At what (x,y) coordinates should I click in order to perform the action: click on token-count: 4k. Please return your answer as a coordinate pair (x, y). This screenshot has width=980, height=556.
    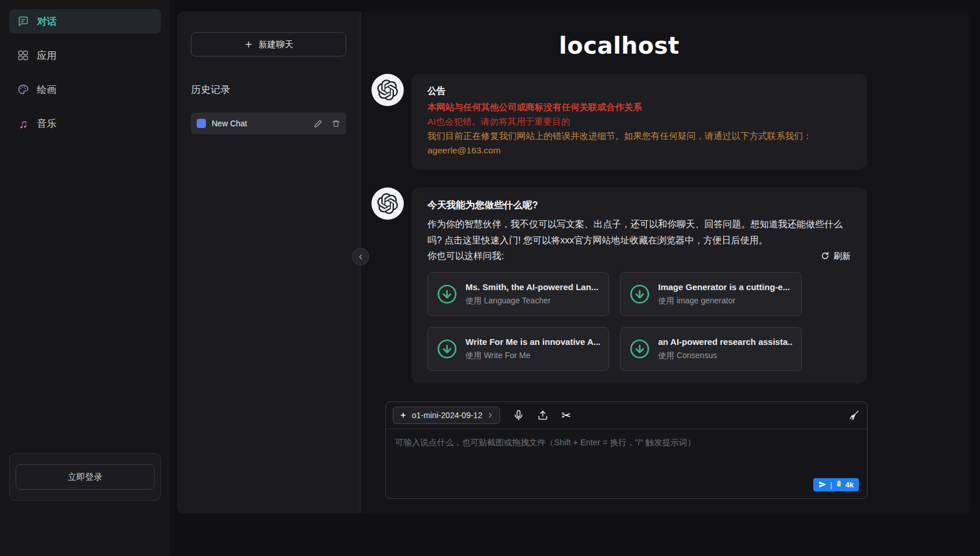
    Looking at the image, I should click on (850, 484).